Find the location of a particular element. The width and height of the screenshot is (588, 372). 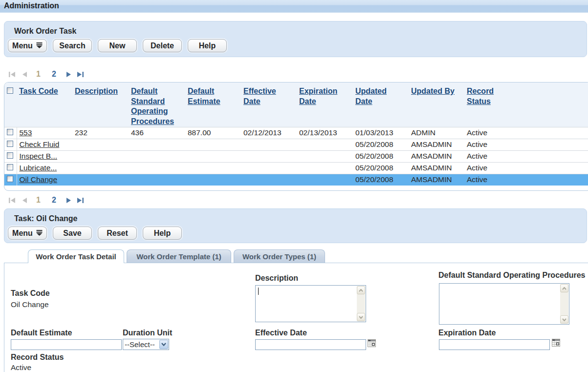

cell-dsop: 436 is located at coordinates (157, 133).